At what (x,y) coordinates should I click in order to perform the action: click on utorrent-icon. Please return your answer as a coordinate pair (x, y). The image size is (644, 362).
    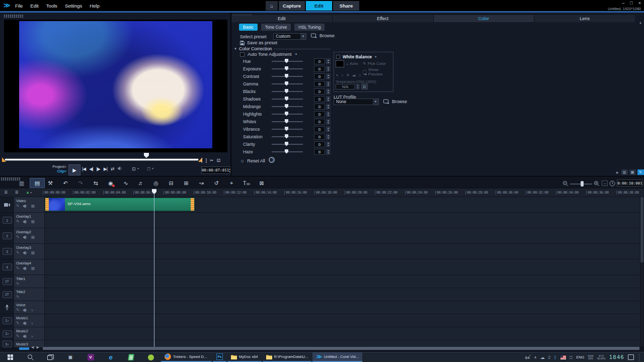
    Looking at the image, I should click on (151, 357).